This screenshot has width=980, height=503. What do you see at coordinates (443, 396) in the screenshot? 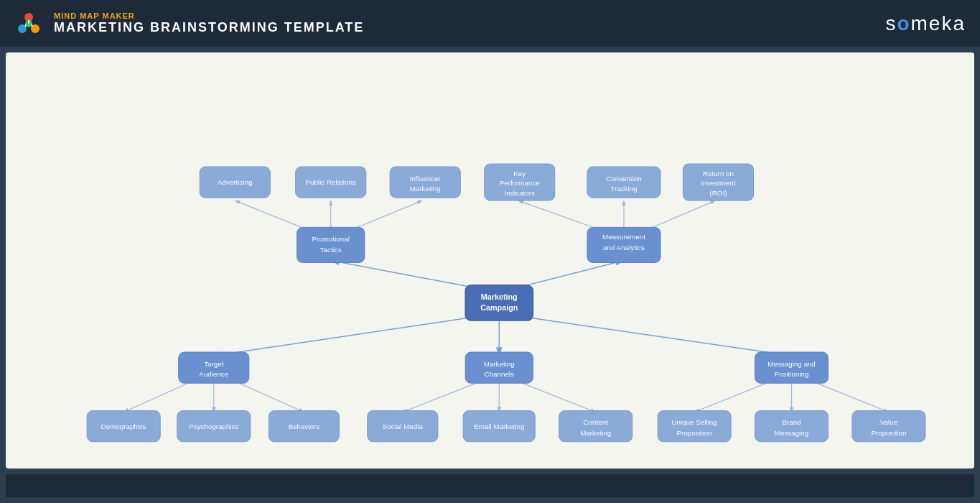
I see `line-channels-social` at bounding box center [443, 396].